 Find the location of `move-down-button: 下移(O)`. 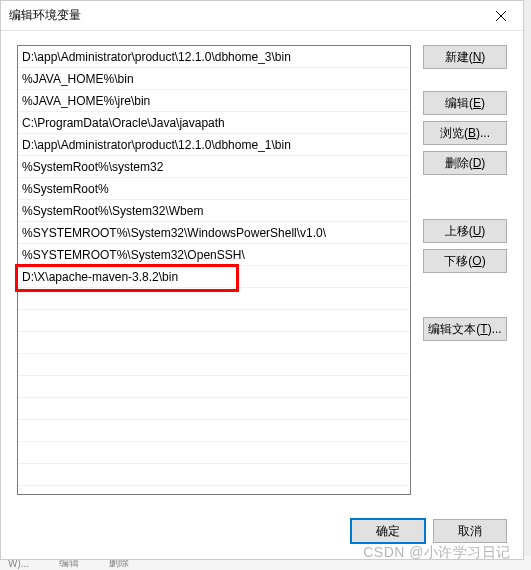

move-down-button: 下移(O) is located at coordinates (465, 261).